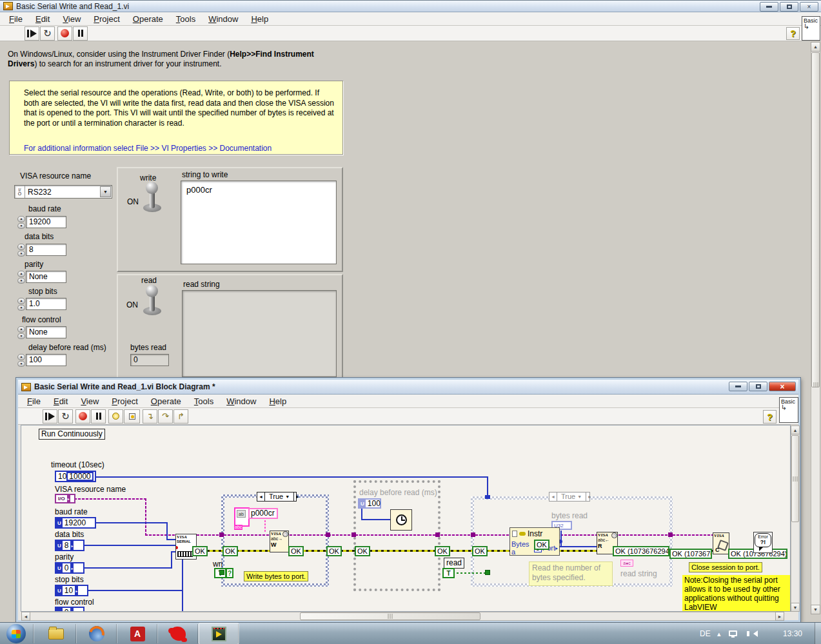 The height and width of the screenshot is (644, 821). Describe the element at coordinates (795, 607) in the screenshot. I see `bd-scroll-down: ▼` at that location.